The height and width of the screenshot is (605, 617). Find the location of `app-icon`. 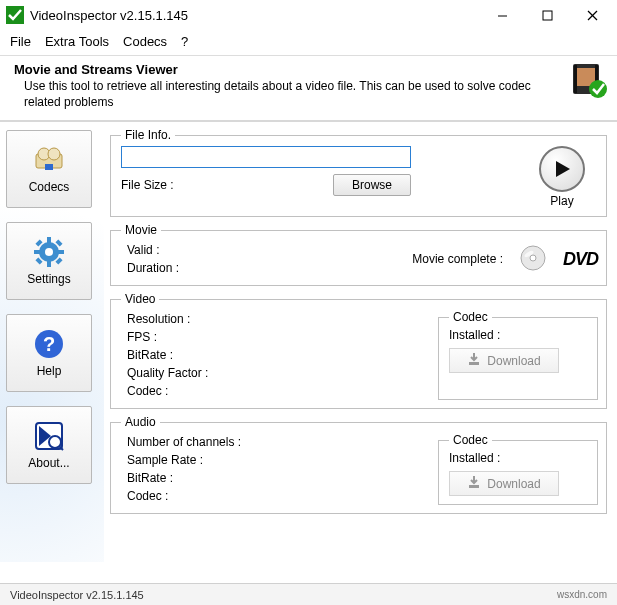

app-icon is located at coordinates (15, 15).